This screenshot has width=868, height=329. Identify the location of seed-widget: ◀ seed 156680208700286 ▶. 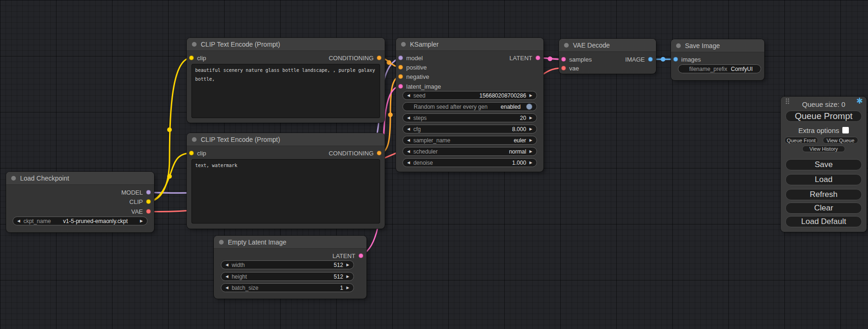
(470, 95).